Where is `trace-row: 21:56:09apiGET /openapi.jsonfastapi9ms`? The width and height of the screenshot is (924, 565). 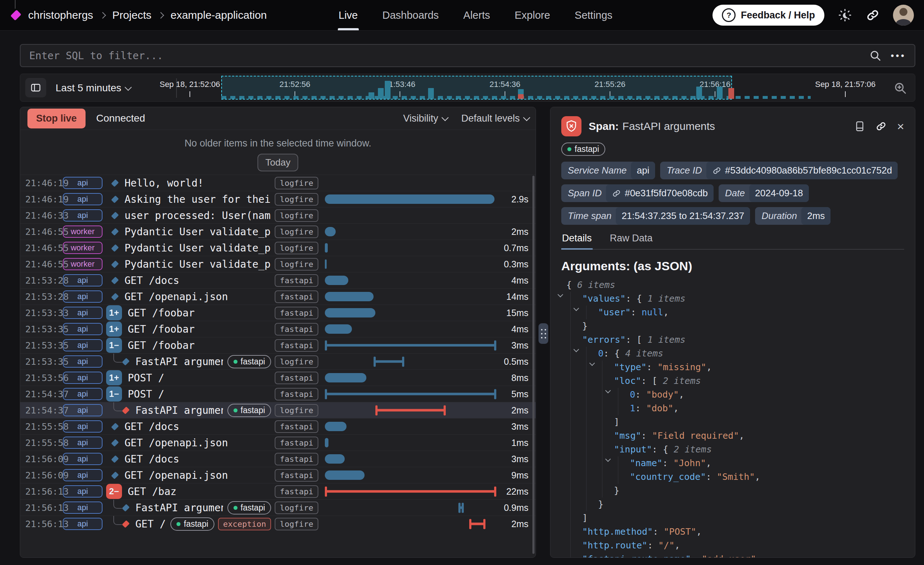 trace-row: 21:56:09apiGET /openapi.jsonfastapi9ms is located at coordinates (278, 475).